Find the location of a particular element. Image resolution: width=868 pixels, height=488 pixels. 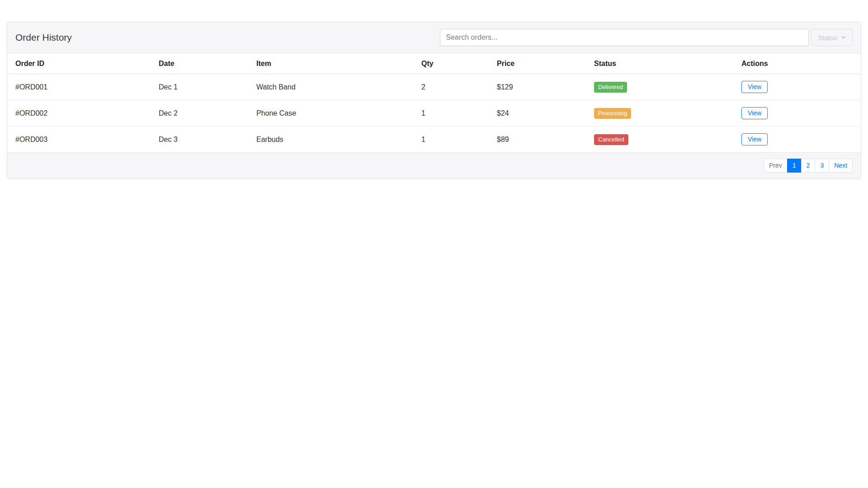

pagination-prev: Prev is located at coordinates (776, 165).